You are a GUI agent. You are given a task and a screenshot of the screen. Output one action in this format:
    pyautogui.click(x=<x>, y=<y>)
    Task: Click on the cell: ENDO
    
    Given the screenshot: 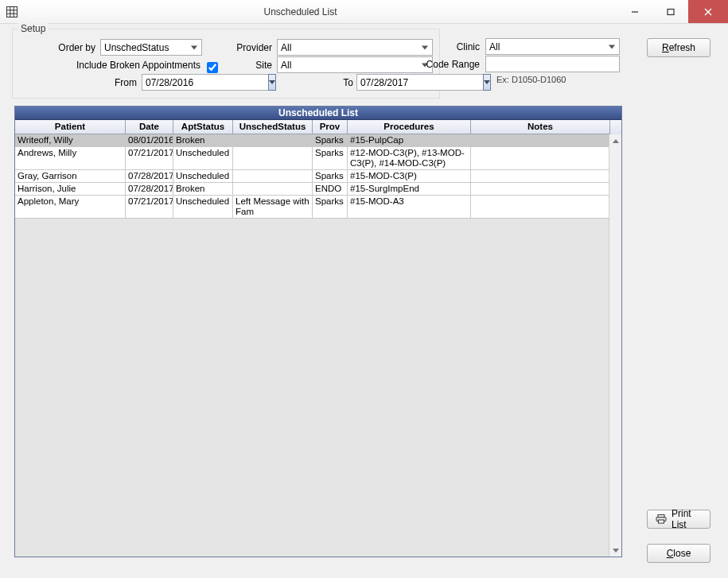 What is the action you would take?
    pyautogui.click(x=330, y=189)
    